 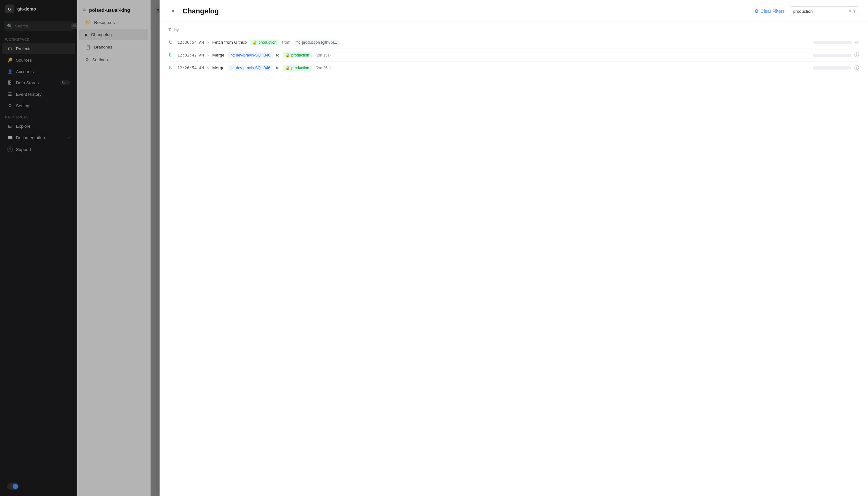 I want to click on preposition: from, so click(x=286, y=42).